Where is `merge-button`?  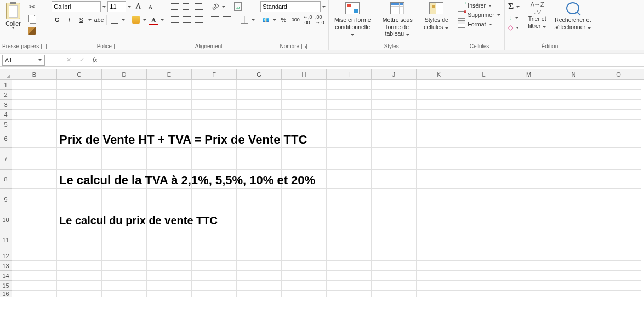
merge-button is located at coordinates (244, 20).